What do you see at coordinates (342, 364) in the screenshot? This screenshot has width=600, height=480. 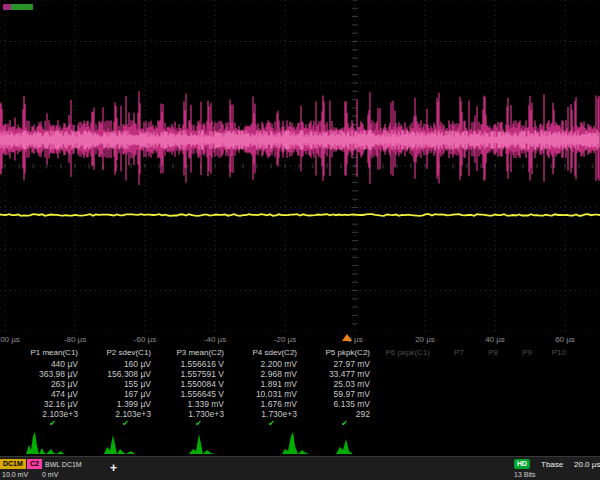 I see `param-value-cell: 27.97 mV` at bounding box center [342, 364].